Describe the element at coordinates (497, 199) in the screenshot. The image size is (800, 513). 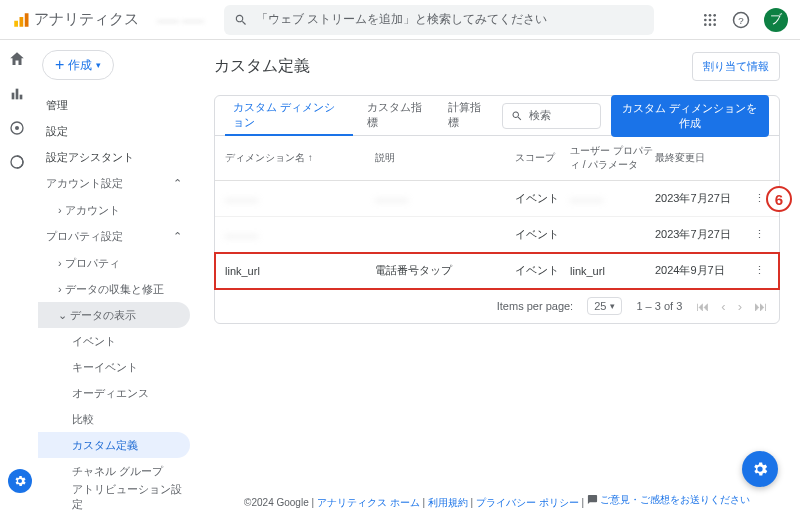
I see `table-row: ——————イベント———2023年7月27日⋮` at that location.